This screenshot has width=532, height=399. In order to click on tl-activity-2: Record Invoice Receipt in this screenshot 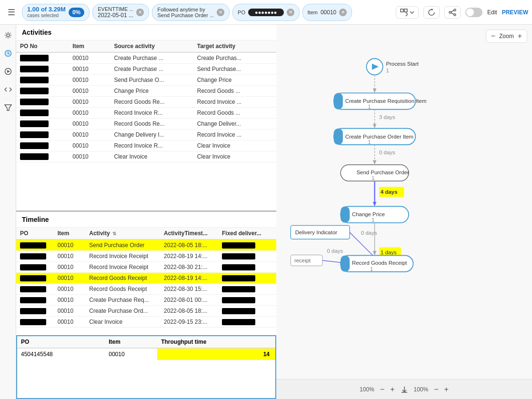, I will do `click(123, 268)`.